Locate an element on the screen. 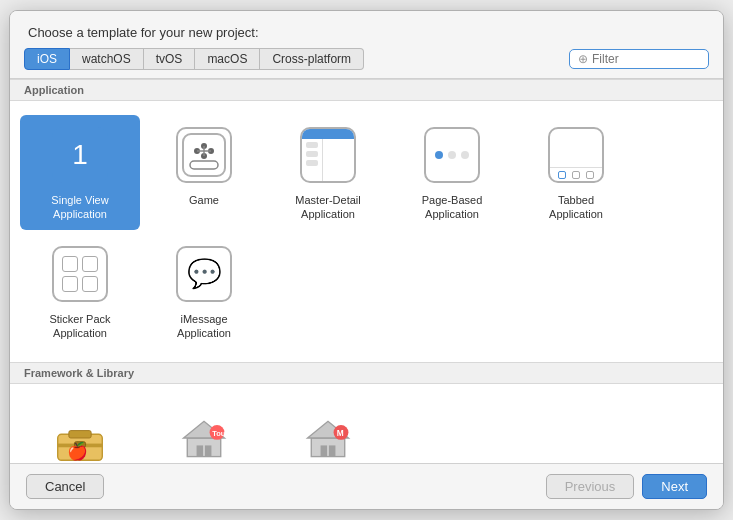  framework-templates-grid: 🍎 Cocoa TouchFramework Tou is located at coordinates (366, 424).